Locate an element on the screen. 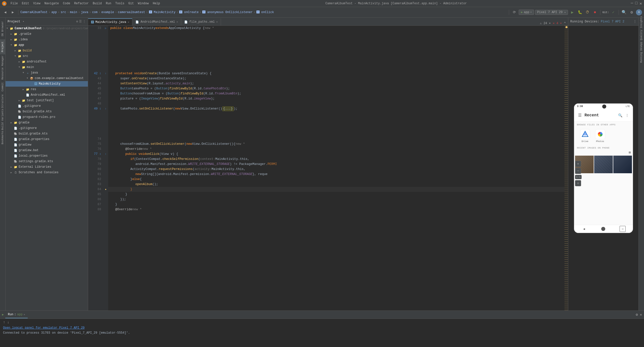 Image resolution: width=644 pixels, height=347 pixels. scroll-down-btn: ↓ is located at coordinates (8, 322).